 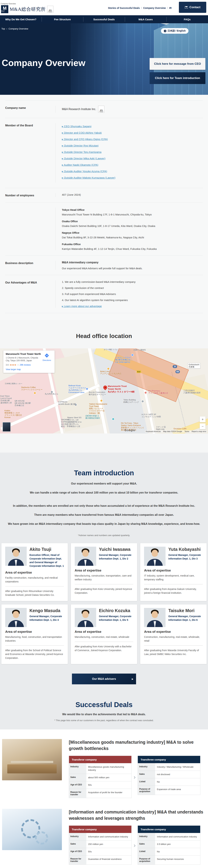 I want to click on map-poi-label: Yakitori Haretsubame Trust Tower 焼鳥 ハレツバ…, so click(x=98, y=408).